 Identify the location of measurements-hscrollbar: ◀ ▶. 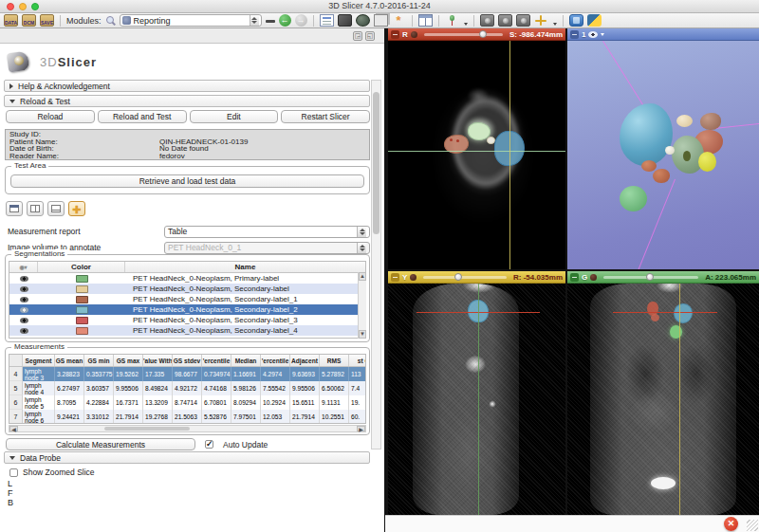
(188, 429).